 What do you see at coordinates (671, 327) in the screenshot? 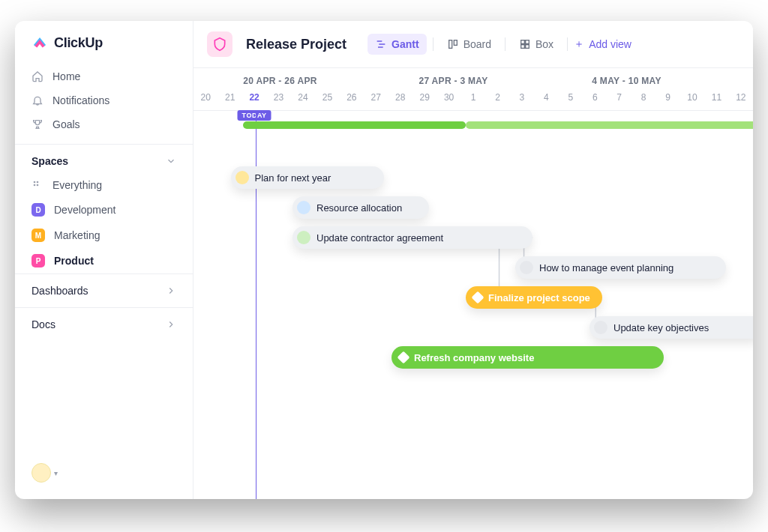
I see `task-bar: Update key objectives` at bounding box center [671, 327].